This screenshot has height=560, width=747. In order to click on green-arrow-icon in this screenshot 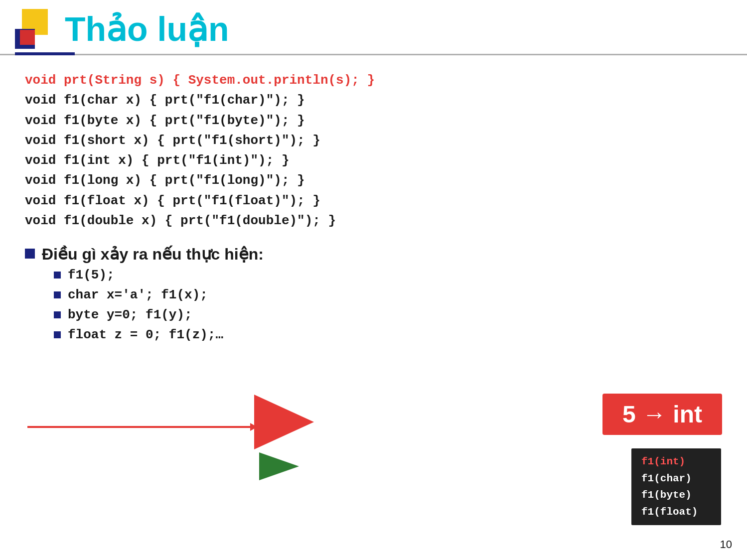, I will do `click(279, 466)`.